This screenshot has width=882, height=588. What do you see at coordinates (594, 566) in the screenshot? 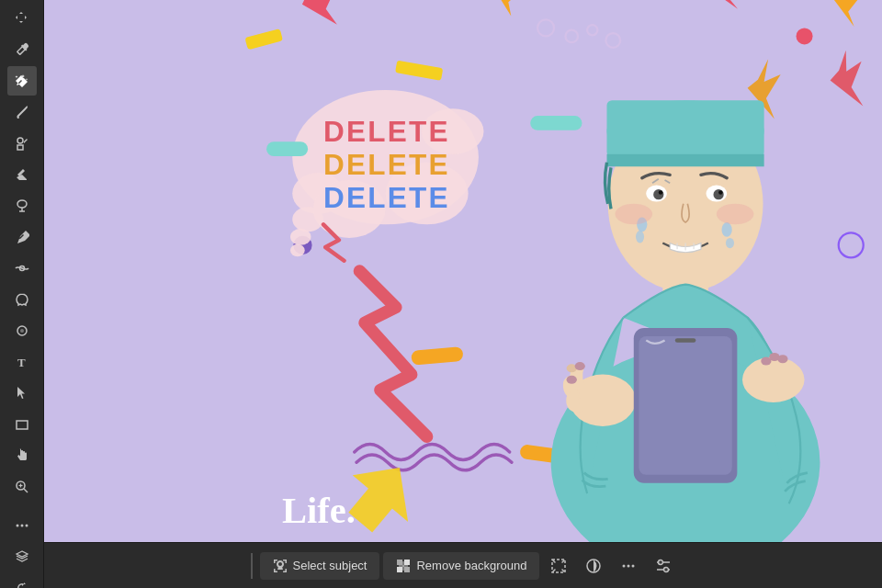
I see `invert-button` at bounding box center [594, 566].